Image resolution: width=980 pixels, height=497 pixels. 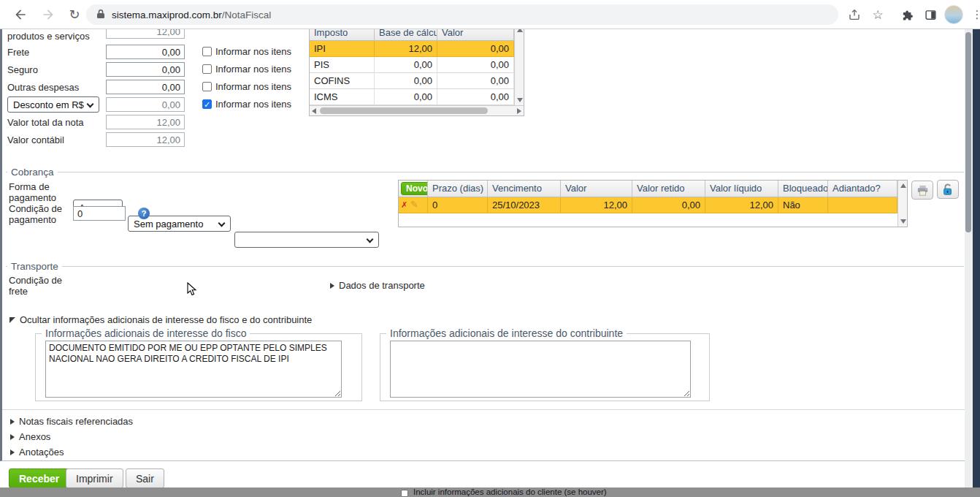 I want to click on side-panel-icon, so click(x=930, y=15).